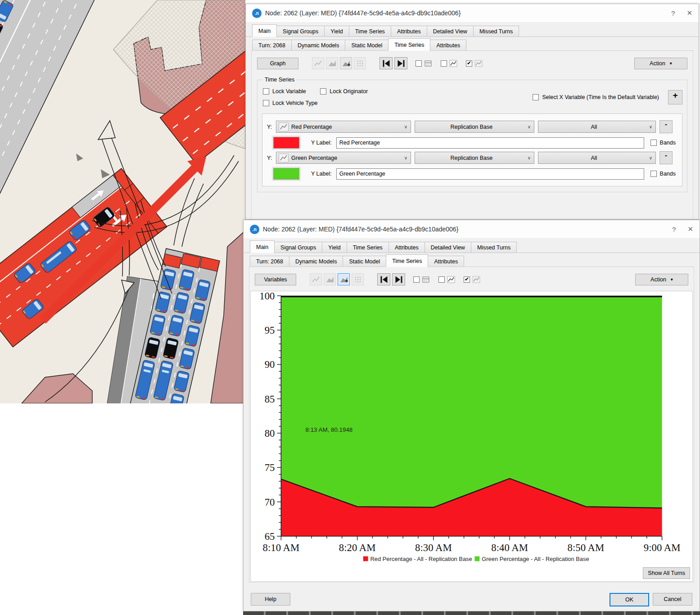  I want to click on show-all-turns-button: Show All Turns, so click(666, 573).